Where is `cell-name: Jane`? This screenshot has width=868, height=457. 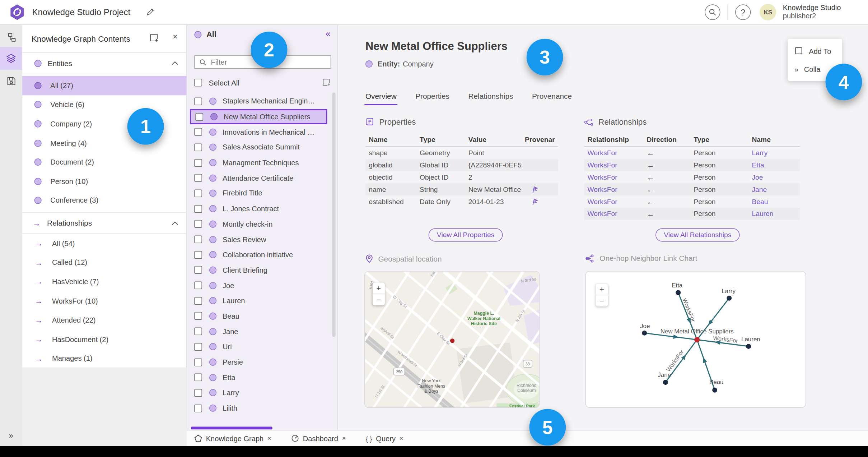 cell-name: Jane is located at coordinates (772, 190).